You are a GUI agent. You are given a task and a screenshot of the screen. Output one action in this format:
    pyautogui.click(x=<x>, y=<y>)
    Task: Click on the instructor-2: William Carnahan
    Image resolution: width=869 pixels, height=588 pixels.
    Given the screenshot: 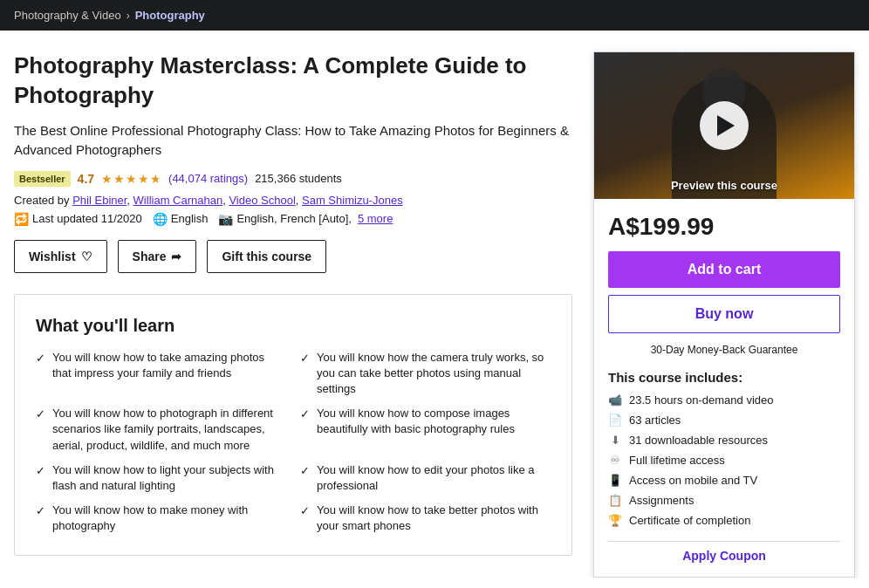 What is the action you would take?
    pyautogui.click(x=178, y=201)
    